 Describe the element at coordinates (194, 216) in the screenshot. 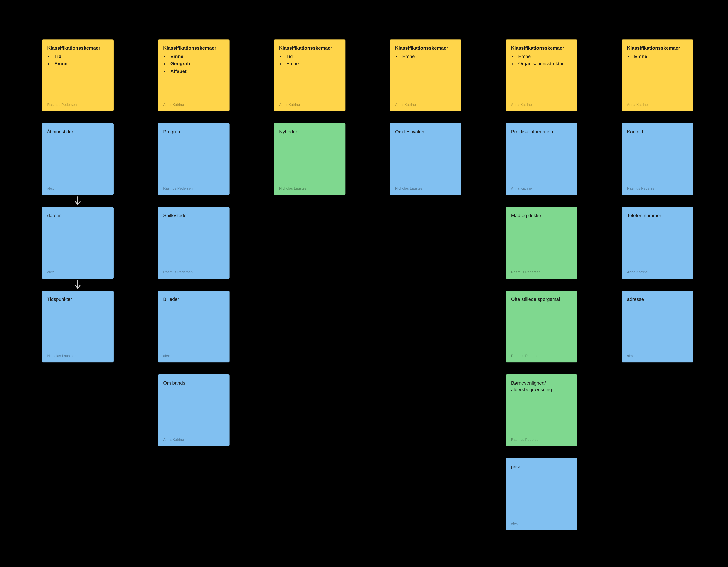

I see `card-title: Spillesteder` at that location.